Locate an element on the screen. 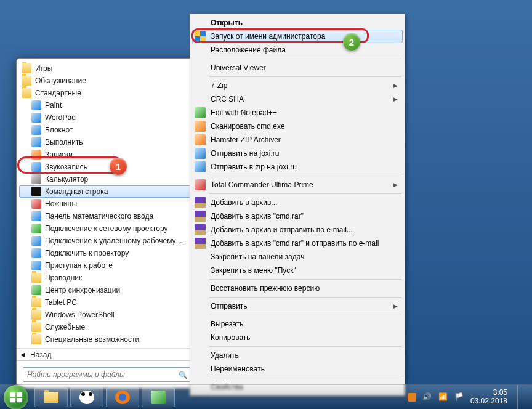  context-item: Расположение файла is located at coordinates (297, 50).